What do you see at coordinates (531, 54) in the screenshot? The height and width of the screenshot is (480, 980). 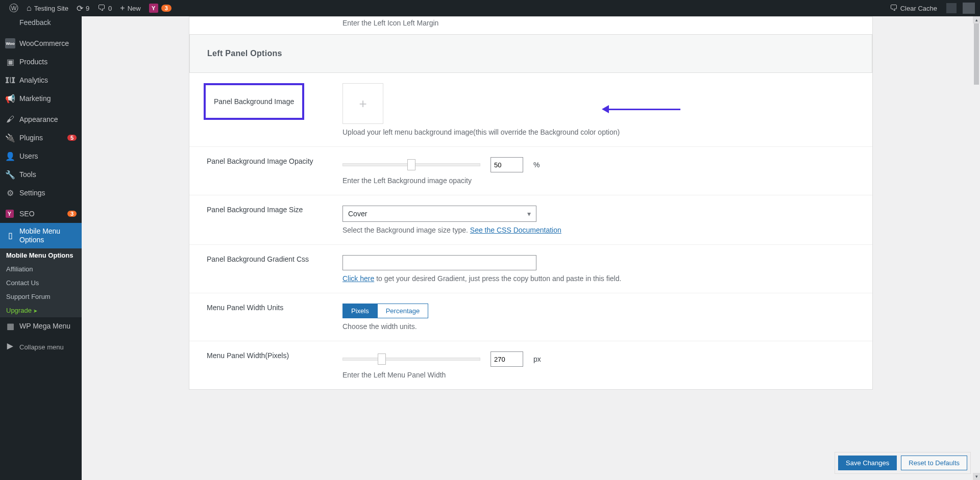 I see `section-header: Left Panel Options` at bounding box center [531, 54].